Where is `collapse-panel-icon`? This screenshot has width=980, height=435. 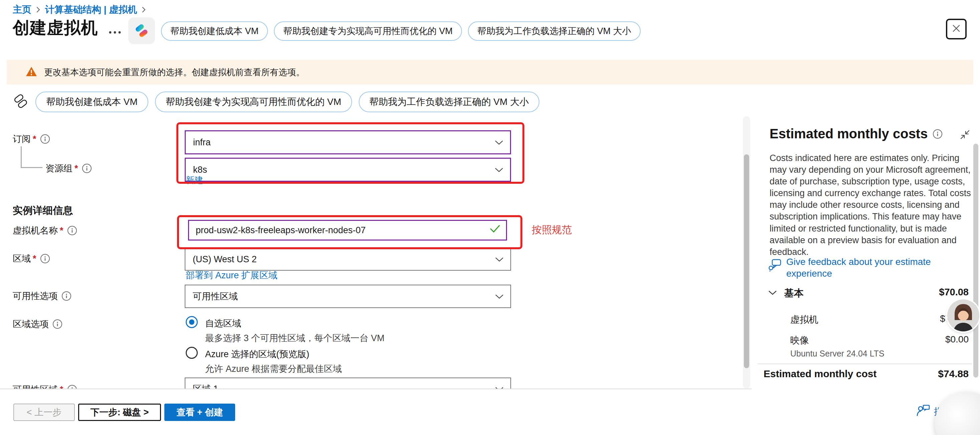 collapse-panel-icon is located at coordinates (965, 135).